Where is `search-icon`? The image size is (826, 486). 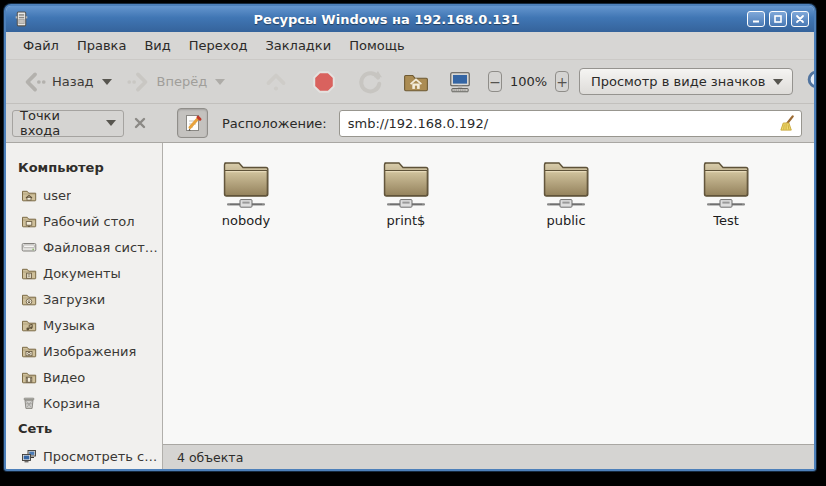
search-icon is located at coordinates (810, 82).